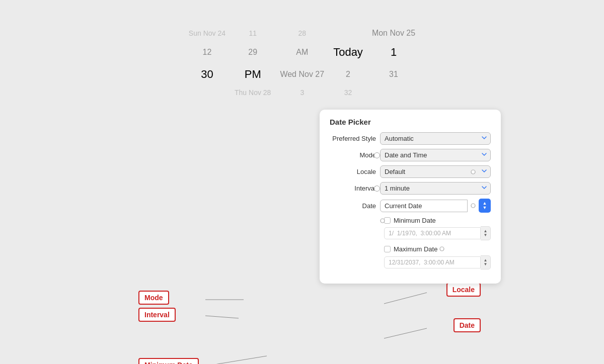 The image size is (604, 364). I want to click on scroll-picker: Sun Nov 24 11 28 Mon Nov 25 12 29 AM Tod…, so click(302, 62).